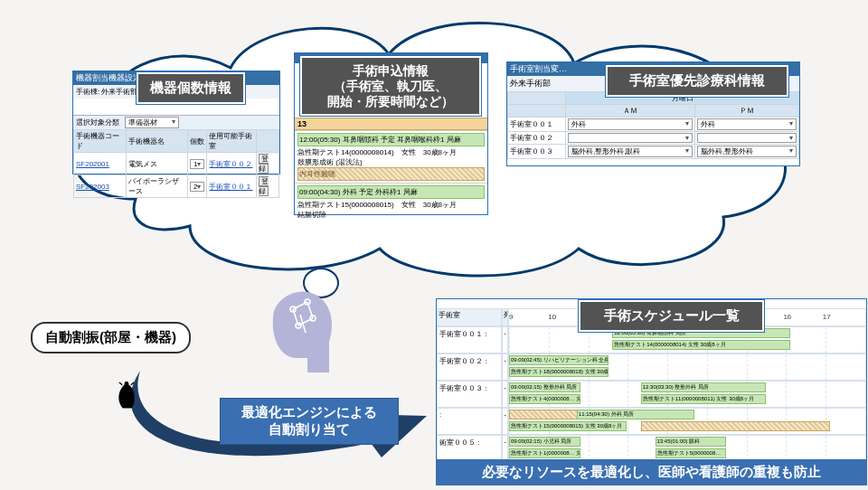 This screenshot has height=490, width=868. I want to click on gantt-bar: 09:00(02:15) 小児科 局所, so click(544, 441).